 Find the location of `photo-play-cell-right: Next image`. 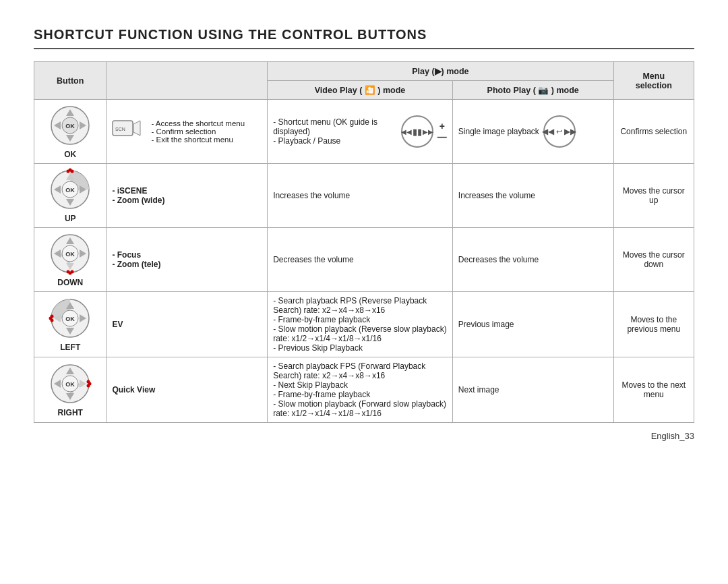

photo-play-cell-right: Next image is located at coordinates (533, 390).